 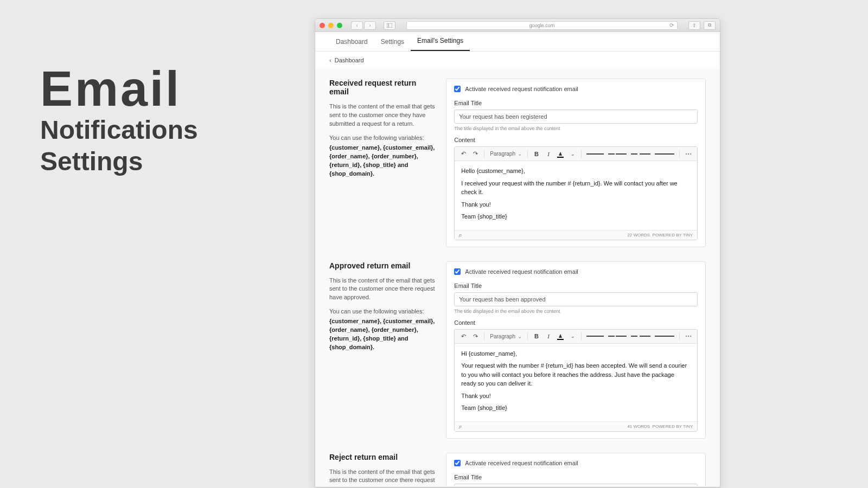 What do you see at coordinates (660, 235) in the screenshot?
I see `editor-stats: 22 WORDS POWERED BY TINY` at bounding box center [660, 235].